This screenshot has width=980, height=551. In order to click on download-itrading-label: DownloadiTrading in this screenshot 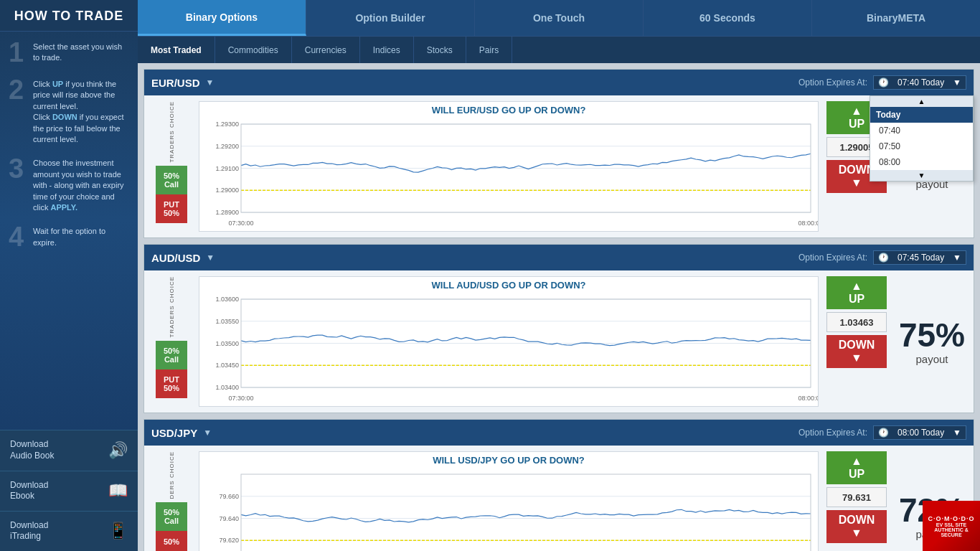, I will do `click(29, 531)`.